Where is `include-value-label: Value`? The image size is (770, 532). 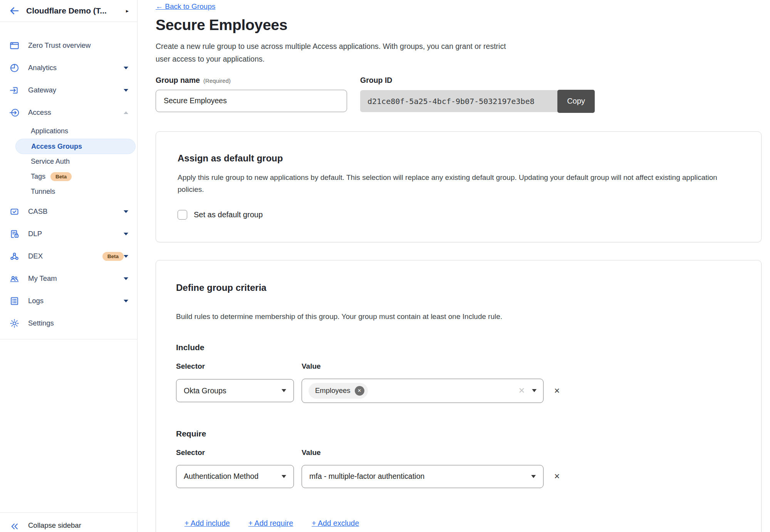 include-value-label: Value is located at coordinates (311, 366).